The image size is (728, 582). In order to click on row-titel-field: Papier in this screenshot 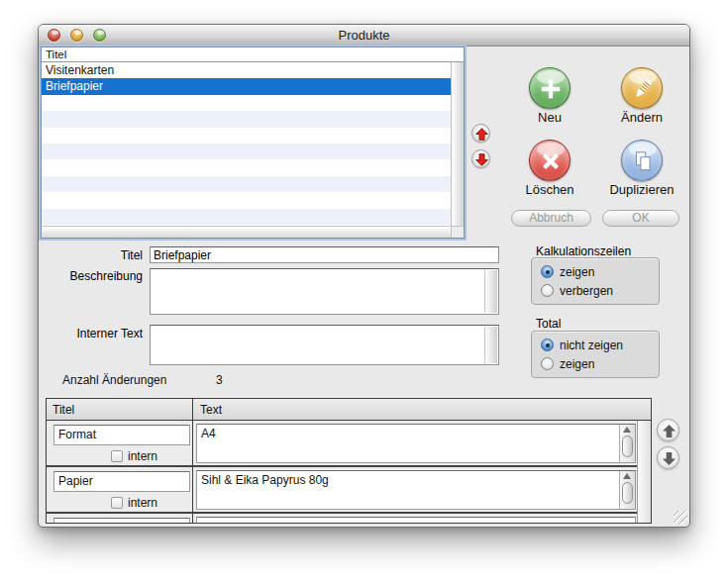, I will do `click(122, 481)`.